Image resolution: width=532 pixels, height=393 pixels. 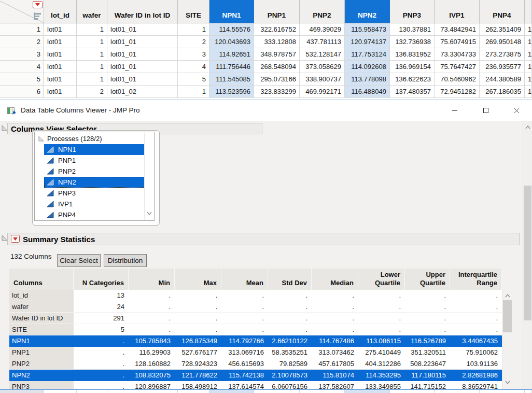 I want to click on stats-row-label: SITE, so click(x=41, y=330).